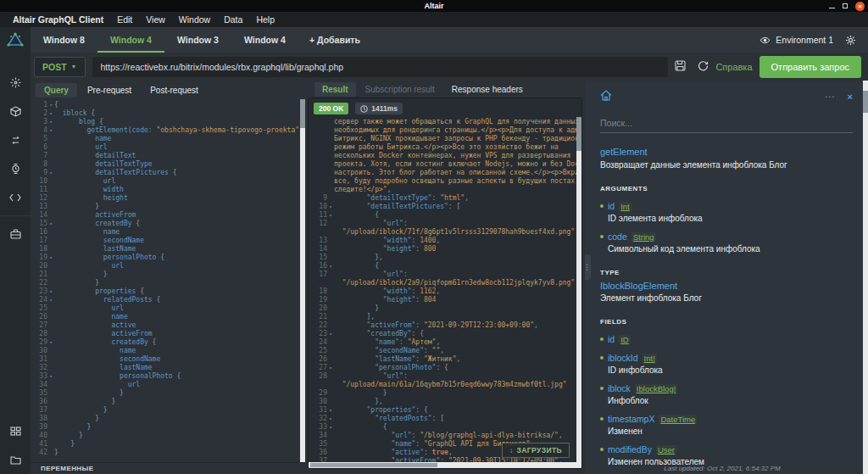  What do you see at coordinates (626, 207) in the screenshot?
I see `field-type-link: Int` at bounding box center [626, 207].